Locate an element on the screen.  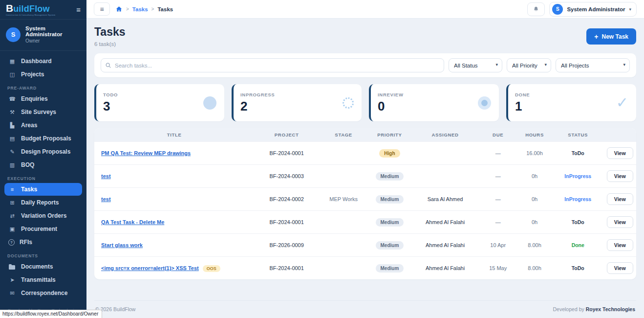
sidebar-item-budget-proposals: ▤Budget Proposals is located at coordinates (43, 138).